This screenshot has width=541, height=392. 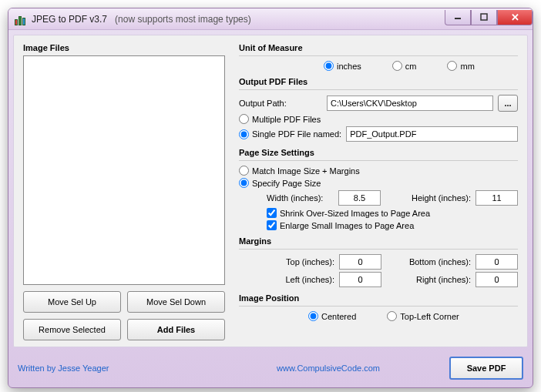 I want to click on top-label: Top (inches):, so click(x=294, y=262).